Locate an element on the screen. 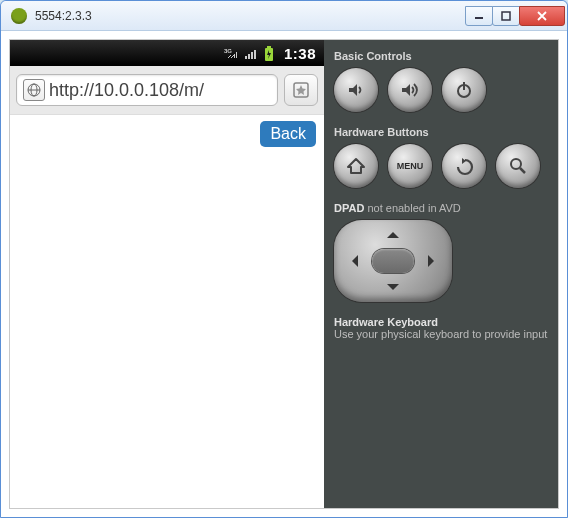 This screenshot has height=518, width=568. network-3g-icon: 3G is located at coordinates (231, 53).